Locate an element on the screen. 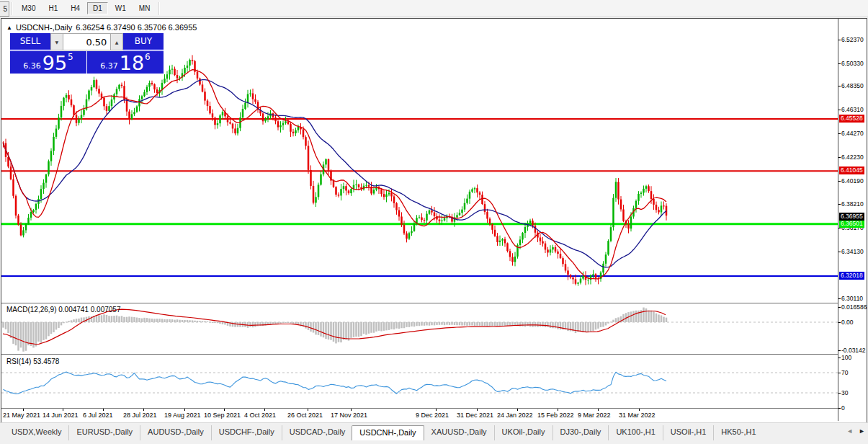  price-tick-label: 6.46310 is located at coordinates (853, 110).